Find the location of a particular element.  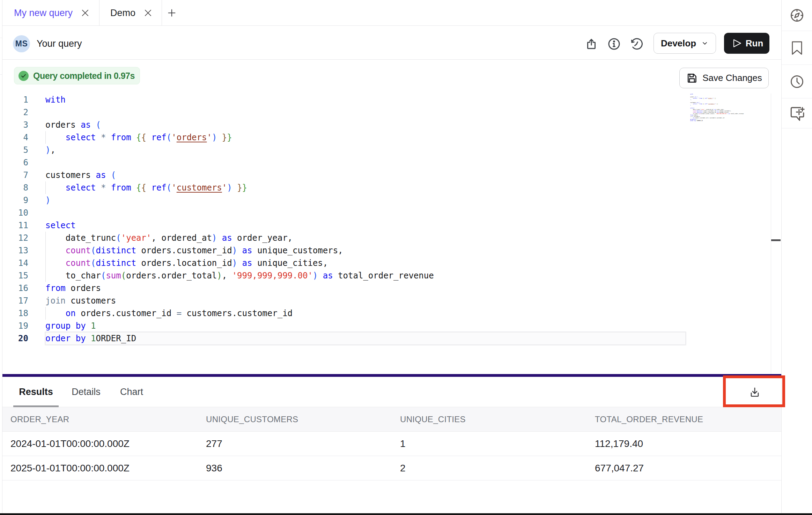

tab-results-label: Results is located at coordinates (36, 392).